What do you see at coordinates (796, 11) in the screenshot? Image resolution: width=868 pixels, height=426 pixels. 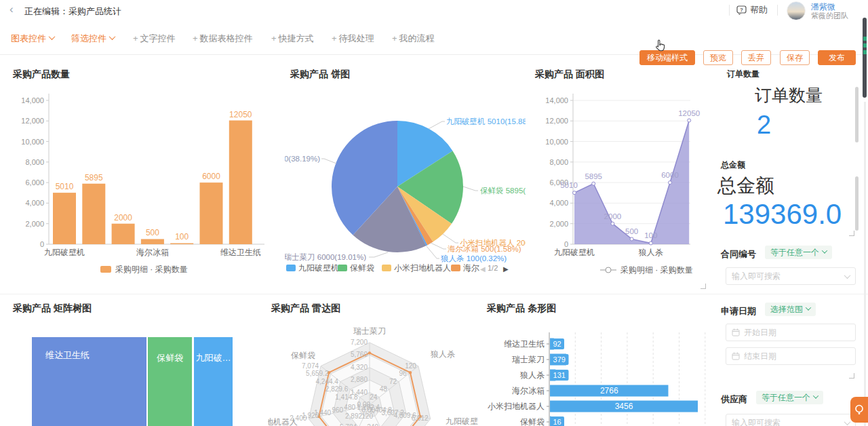 I see `user-avatar` at bounding box center [796, 11].